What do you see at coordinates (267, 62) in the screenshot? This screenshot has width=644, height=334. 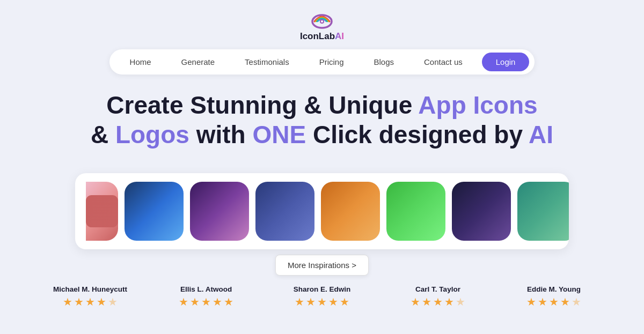 I see `nav-item-testimonials: Testimonials` at bounding box center [267, 62].